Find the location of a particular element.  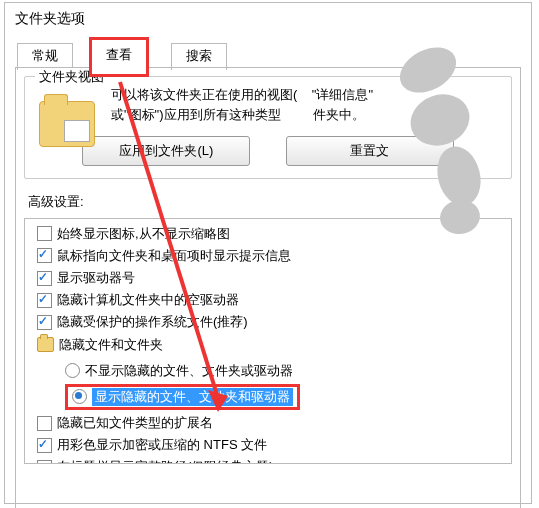

tab-general: 常规 is located at coordinates (45, 56).